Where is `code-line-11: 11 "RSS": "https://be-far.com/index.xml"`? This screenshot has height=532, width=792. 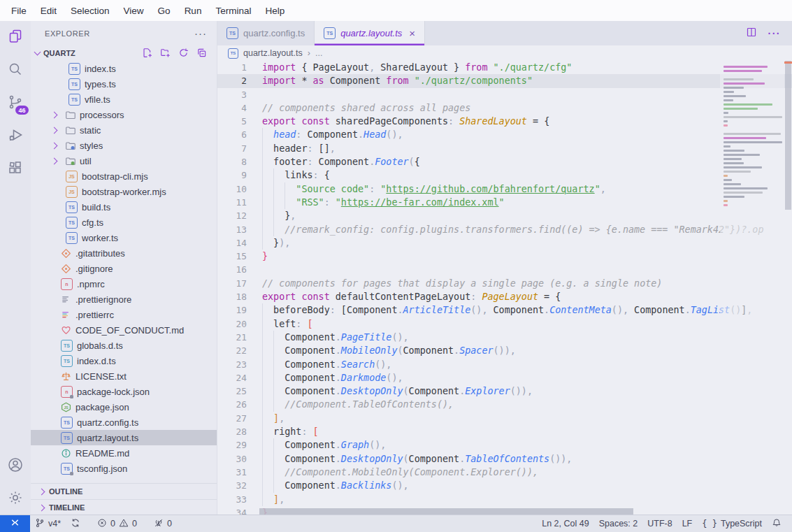 code-line-11: 11 "RSS": "https://be-far.com/index.xml" is located at coordinates (505, 203).